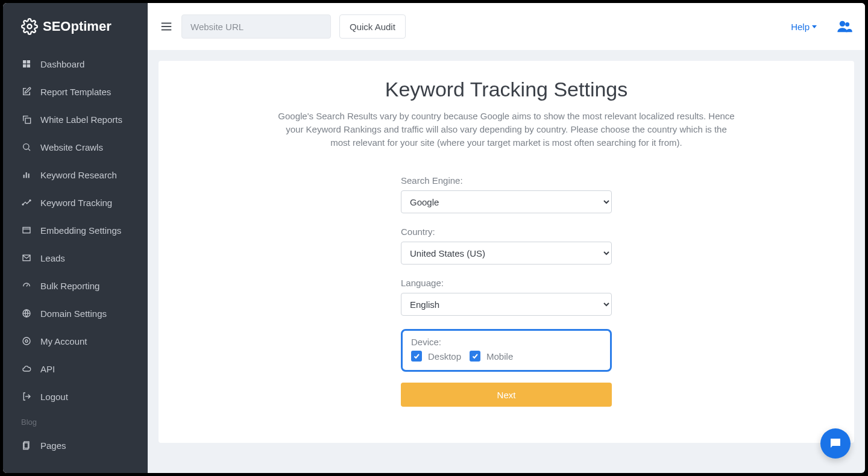 The image size is (868, 476). I want to click on nav-leads: Leads, so click(75, 258).